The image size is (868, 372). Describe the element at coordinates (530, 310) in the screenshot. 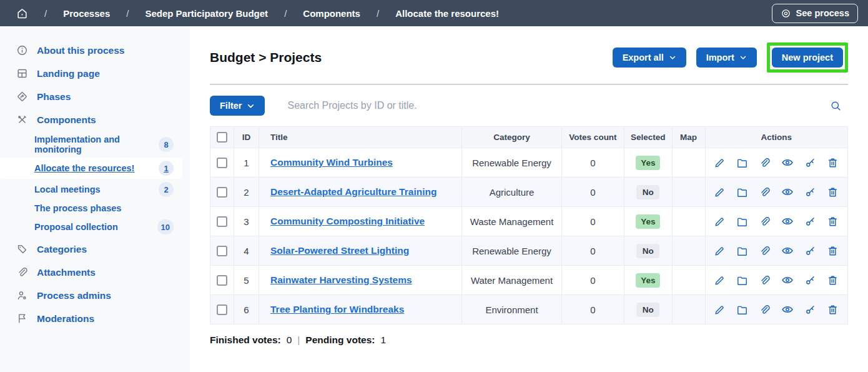

I see `table-row: 6 Tree Planting for Windbreaks Environme…` at that location.